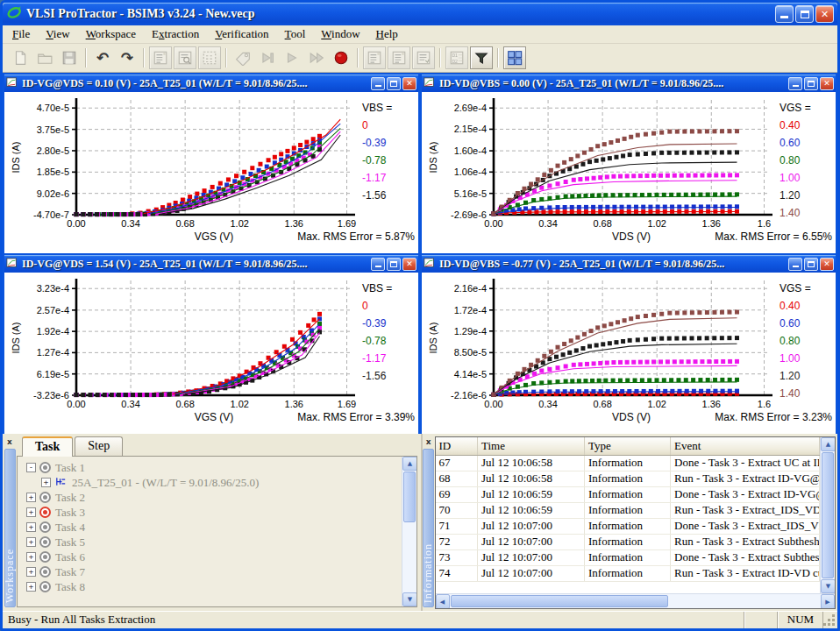 This screenshot has height=631, width=840. I want to click on table-row: 67Jul 12 10:06:58InformationDone - Task …, so click(628, 463).